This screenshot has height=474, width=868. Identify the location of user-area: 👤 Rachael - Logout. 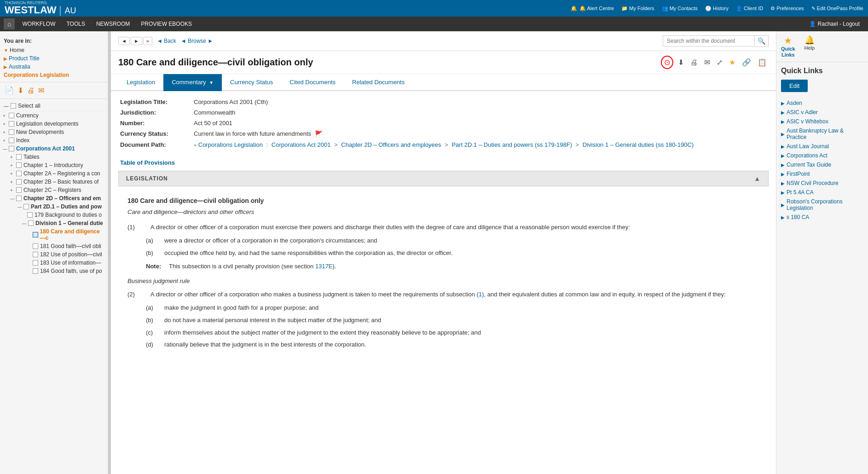
(834, 24).